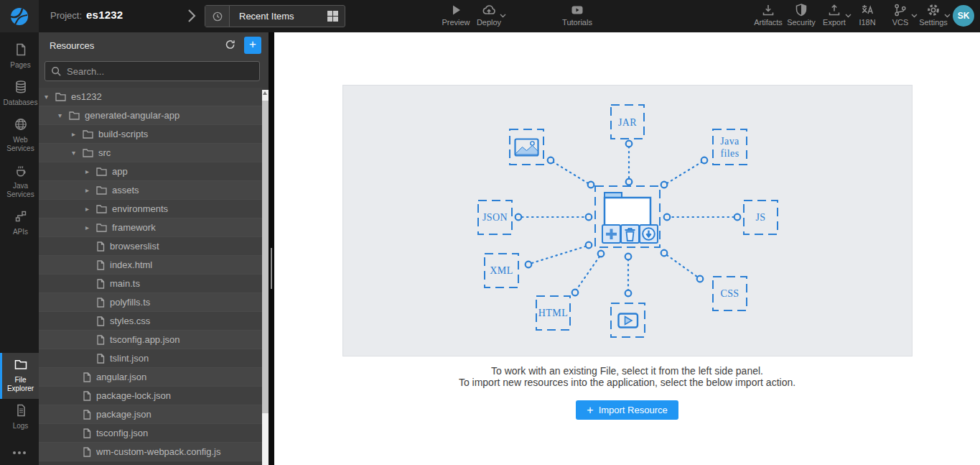  What do you see at coordinates (456, 17) in the screenshot?
I see `preview-button: Preview` at bounding box center [456, 17].